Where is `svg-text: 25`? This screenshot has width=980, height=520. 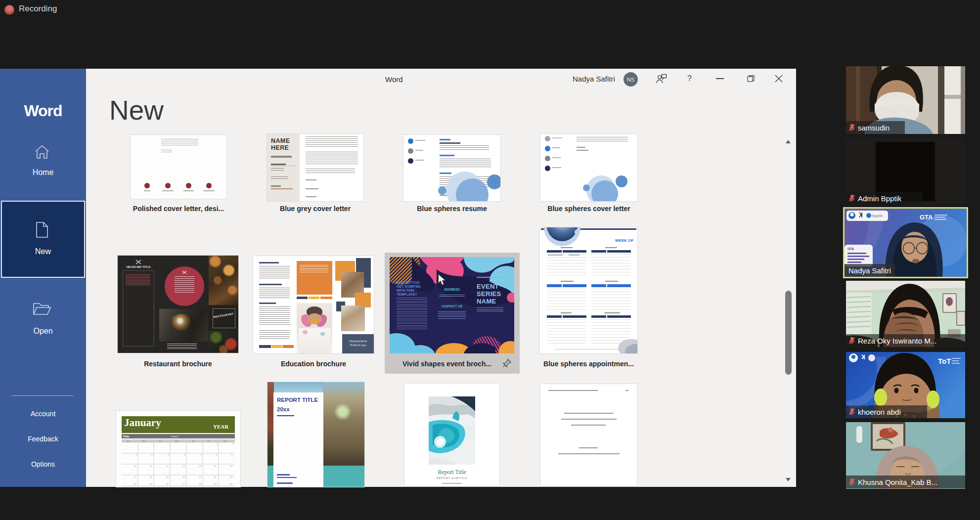 svg-text: 25 is located at coordinates (151, 484).